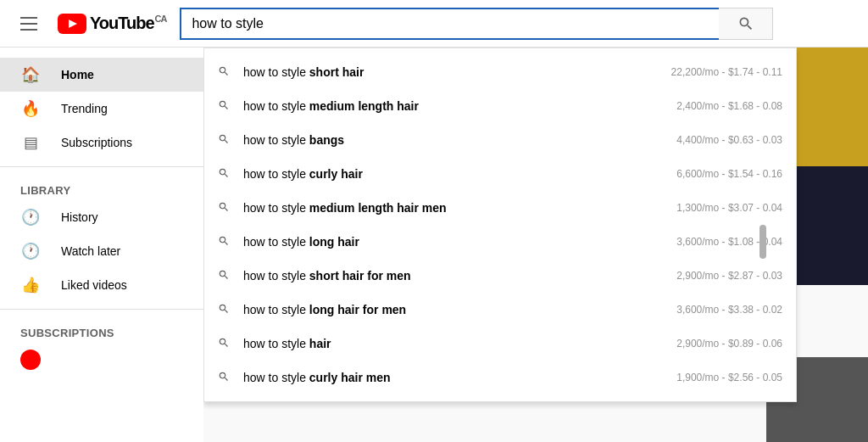 The height and width of the screenshot is (442, 868). Describe the element at coordinates (102, 329) in the screenshot. I see `subscriptions-section-label: SUBSCRIPTIONS` at that location.